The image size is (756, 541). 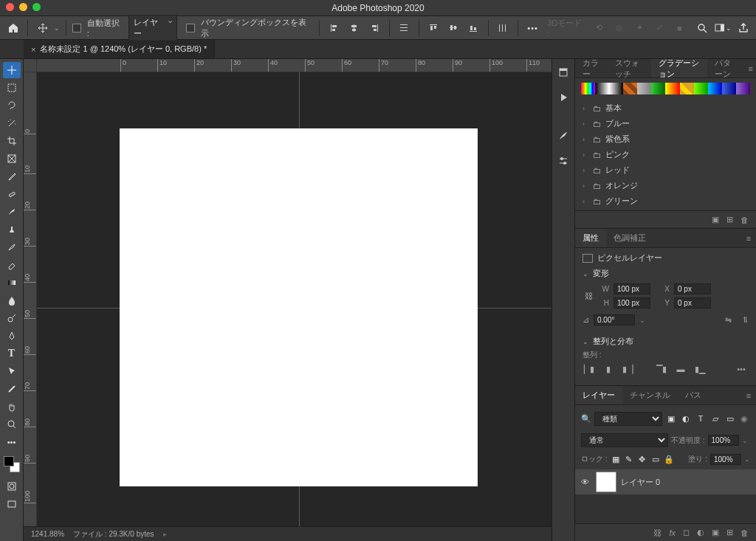 I want to click on lock-position-icon: ✥, so click(x=642, y=459).